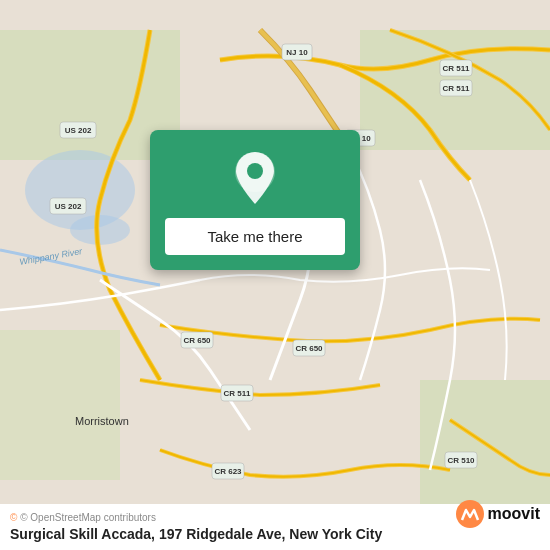  I want to click on svg-text: NJ 10, so click(297, 52).